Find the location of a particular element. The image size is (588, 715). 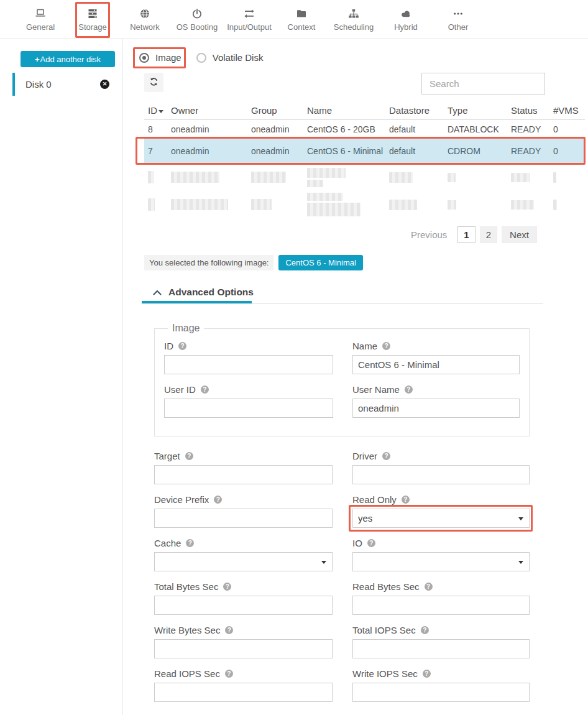

column-header-datastore: Datastore is located at coordinates (415, 111).